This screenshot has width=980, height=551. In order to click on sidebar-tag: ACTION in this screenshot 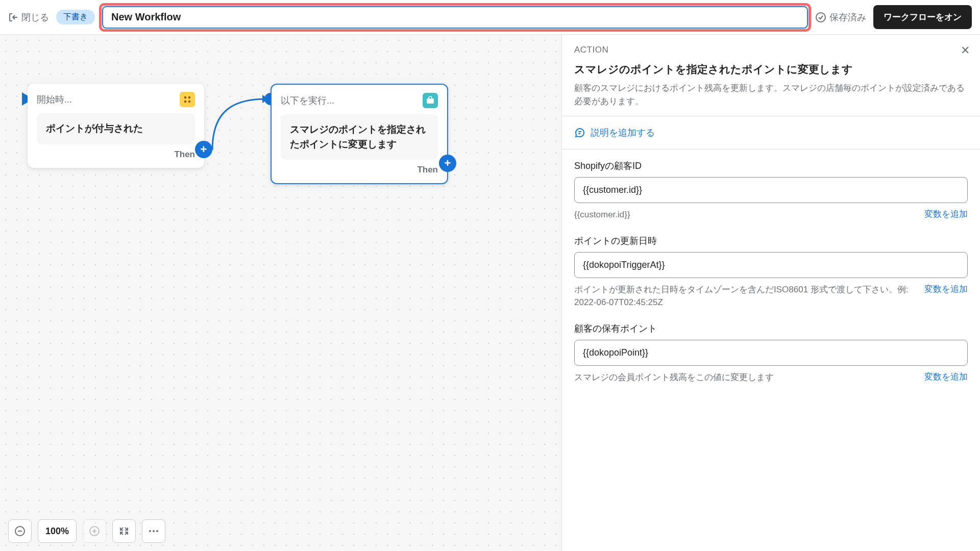, I will do `click(771, 50)`.